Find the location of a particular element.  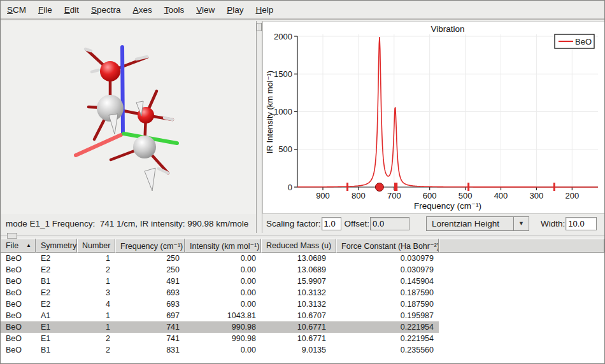

y-tick-label: 1000 is located at coordinates (283, 112).